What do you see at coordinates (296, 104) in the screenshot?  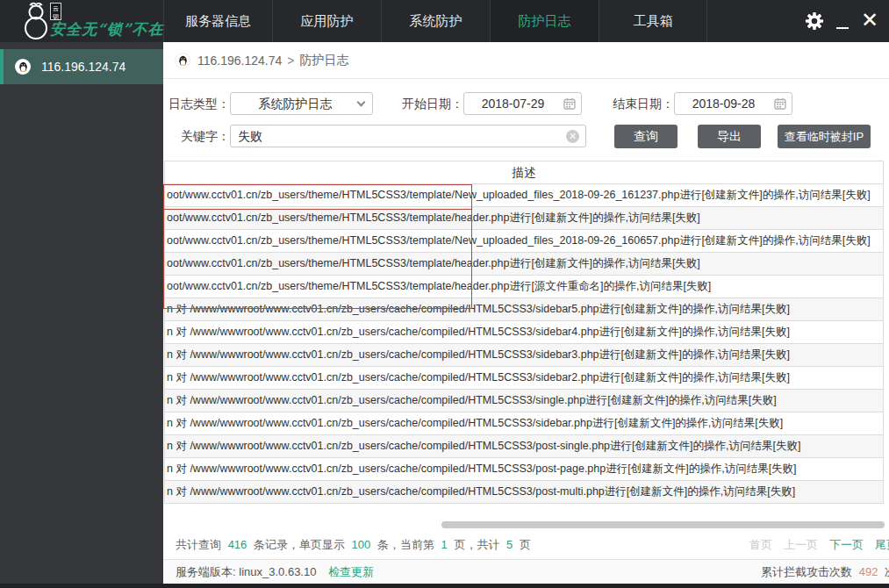 I see `log-type-value: 系统防护日志` at bounding box center [296, 104].